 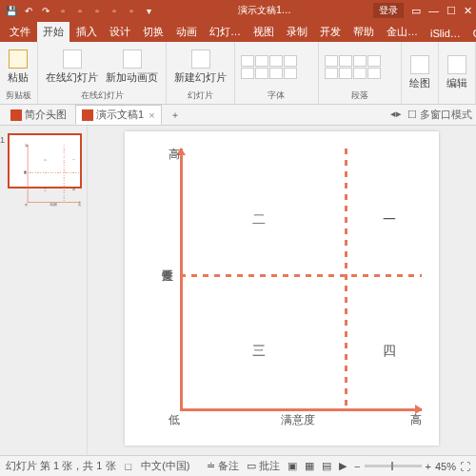 What do you see at coordinates (276, 95) in the screenshot?
I see `group-label: 字体` at bounding box center [276, 95].